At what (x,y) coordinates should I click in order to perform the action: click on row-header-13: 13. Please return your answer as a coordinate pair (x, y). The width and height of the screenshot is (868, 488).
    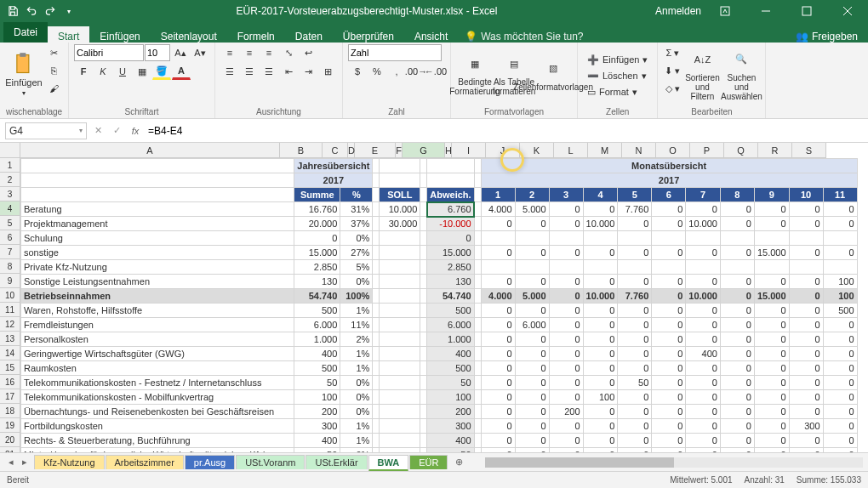
    Looking at the image, I should click on (10, 338).